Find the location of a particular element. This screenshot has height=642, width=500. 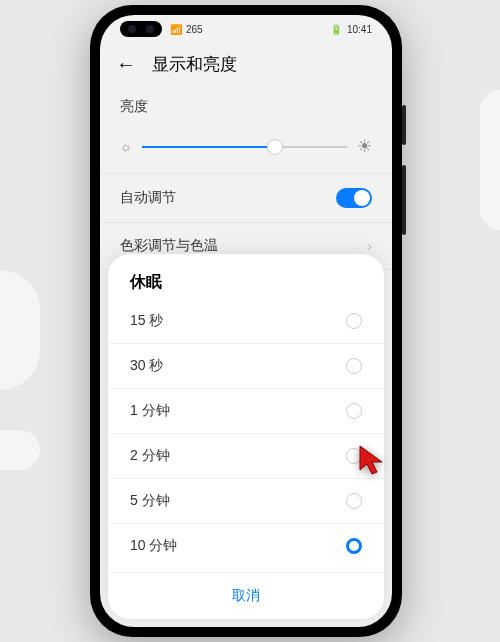

signal-icon: 📶 is located at coordinates (176, 30).